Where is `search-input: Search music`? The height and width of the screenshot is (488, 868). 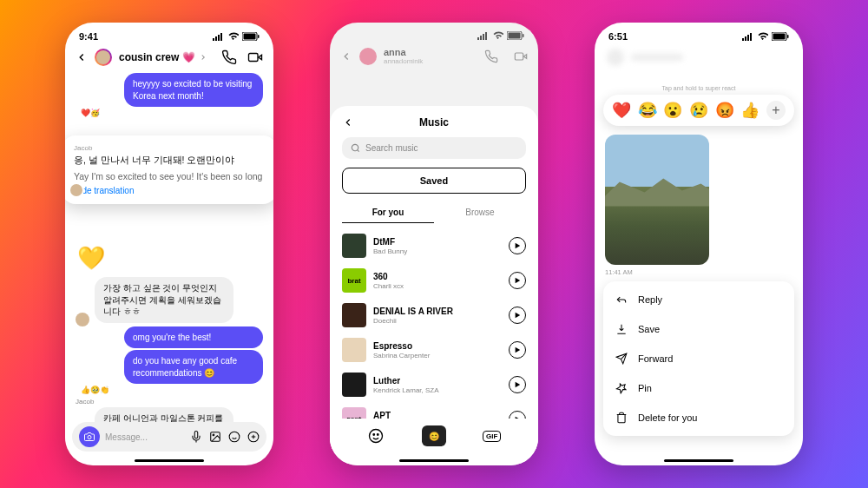 search-input: Search music is located at coordinates (434, 148).